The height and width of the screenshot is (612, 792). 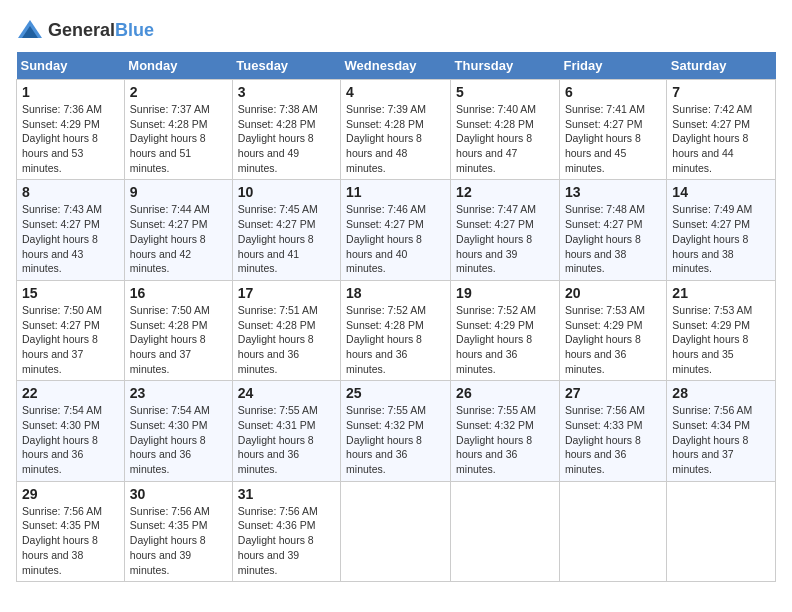 What do you see at coordinates (396, 30) in the screenshot?
I see `header: GeneralBlue` at bounding box center [396, 30].